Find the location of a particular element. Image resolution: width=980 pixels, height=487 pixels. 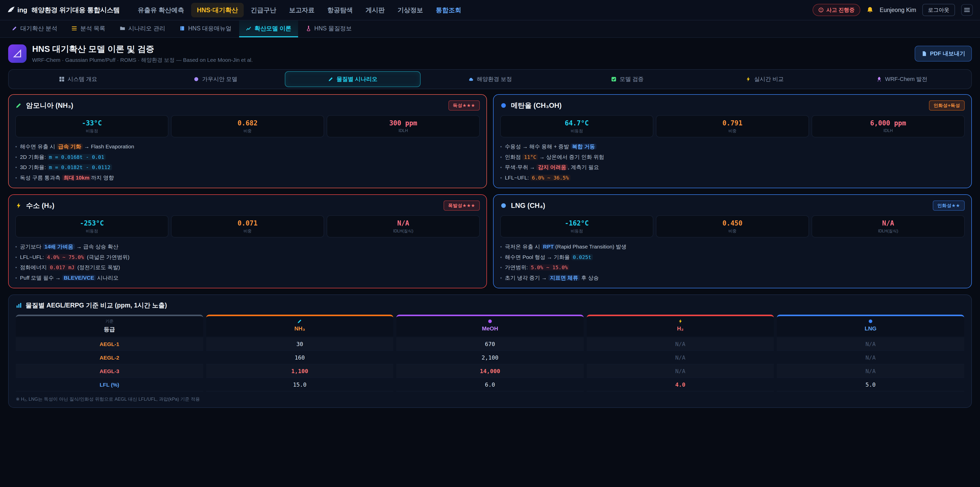

bullet-text: 해수면 유출 시 급속 기화 → Flash Evaporation is located at coordinates (77, 147).